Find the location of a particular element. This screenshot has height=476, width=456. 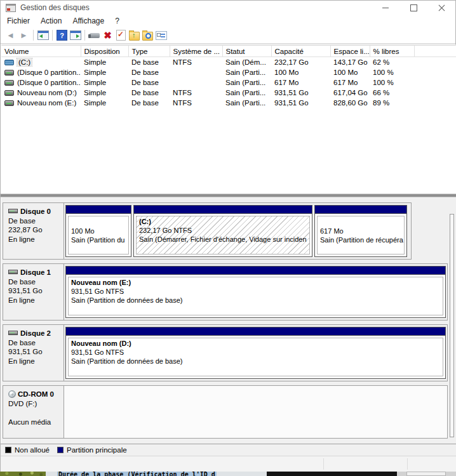

menu-fichier: Fichier is located at coordinates (22, 21).